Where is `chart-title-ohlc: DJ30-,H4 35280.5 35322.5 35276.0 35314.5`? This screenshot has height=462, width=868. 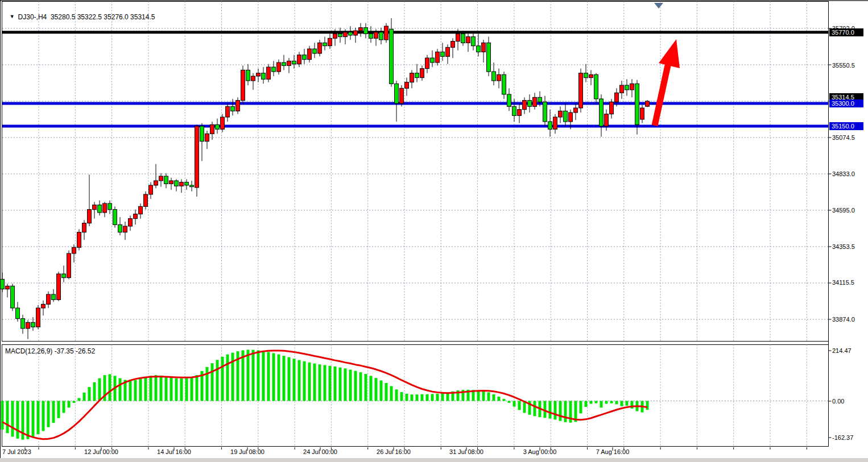 chart-title-ohlc: DJ30-,H4 35280.5 35322.5 35276.0 35314.5 is located at coordinates (86, 17).